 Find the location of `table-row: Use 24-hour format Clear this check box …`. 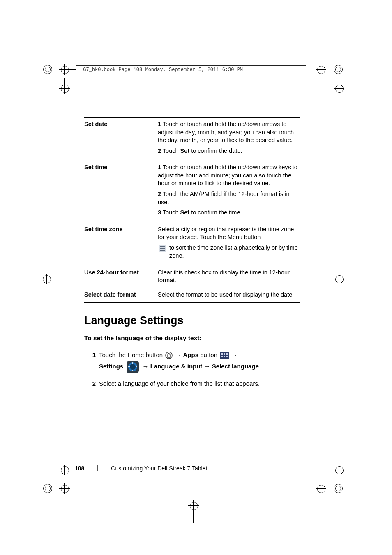

table-row: Use 24-hour format Clear this check box … is located at coordinates (192, 277).